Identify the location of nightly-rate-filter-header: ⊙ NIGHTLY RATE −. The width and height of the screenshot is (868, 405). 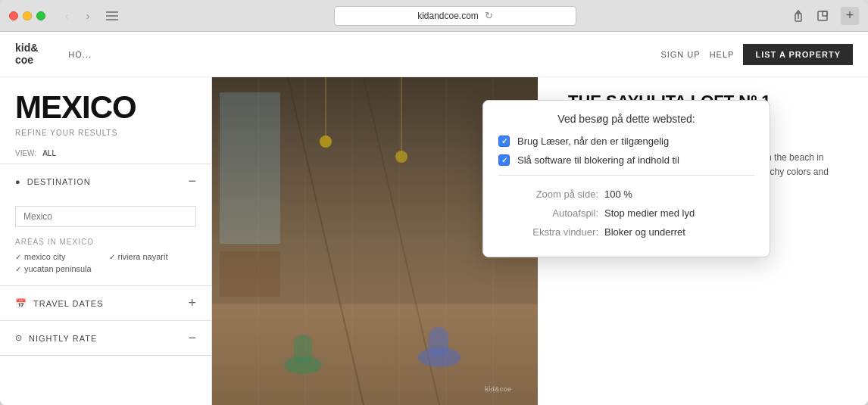
(106, 338).